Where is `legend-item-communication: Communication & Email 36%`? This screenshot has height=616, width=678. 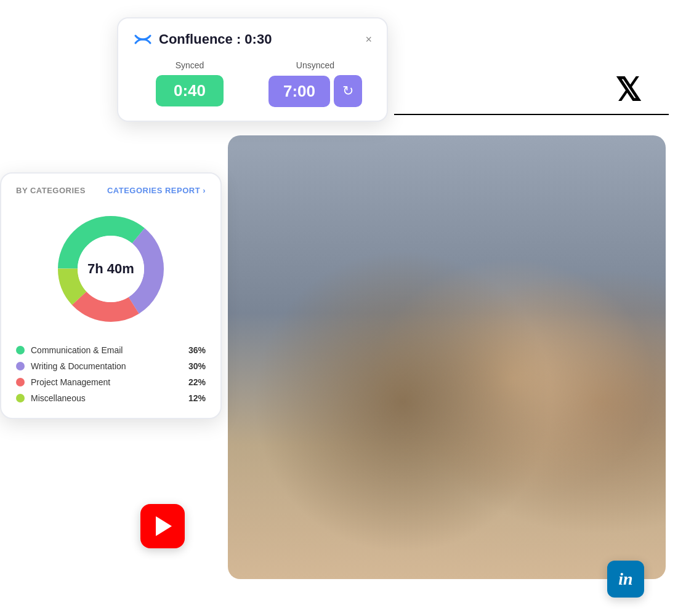
legend-item-communication: Communication & Email 36% is located at coordinates (111, 350).